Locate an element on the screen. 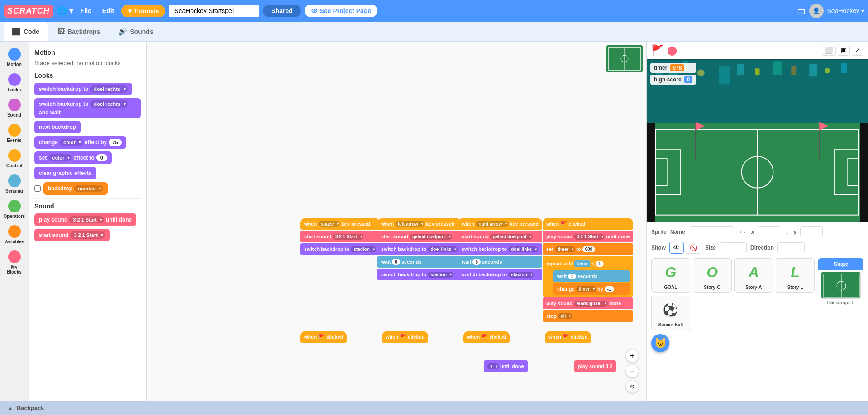  normal-stage-button: ▣ is located at coordinates (844, 50).